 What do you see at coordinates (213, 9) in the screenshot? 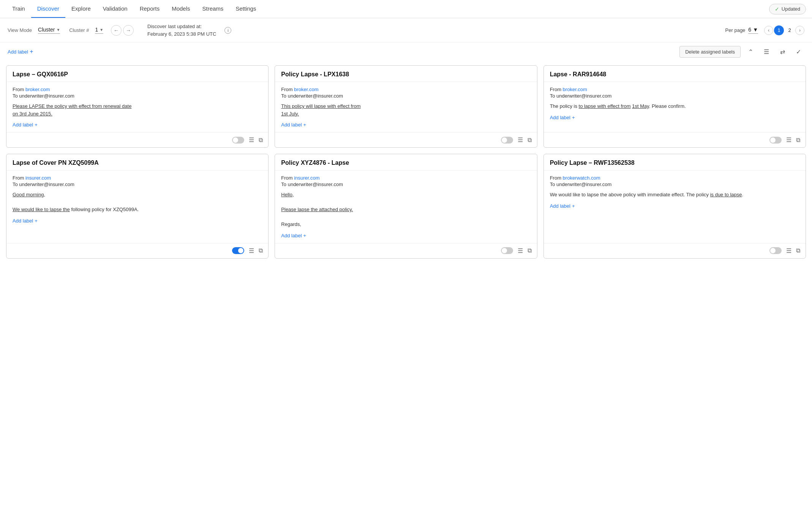
I see `nav-item-streams: Streams` at bounding box center [213, 9].